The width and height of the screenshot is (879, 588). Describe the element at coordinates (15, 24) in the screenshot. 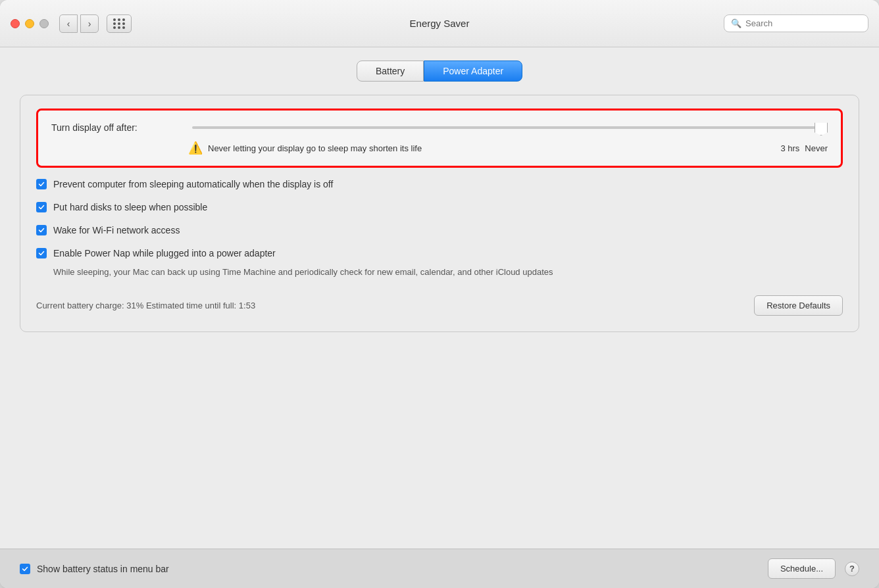

I see `close-button` at that location.